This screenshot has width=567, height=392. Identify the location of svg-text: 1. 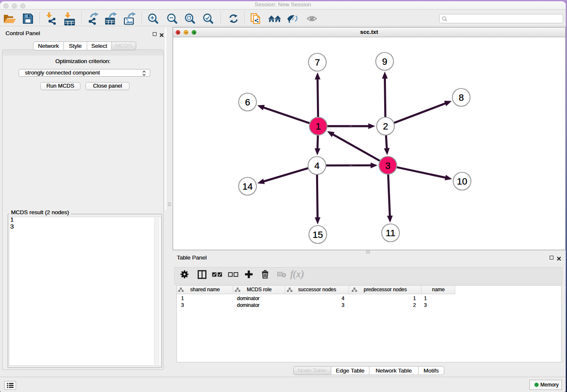
(318, 126).